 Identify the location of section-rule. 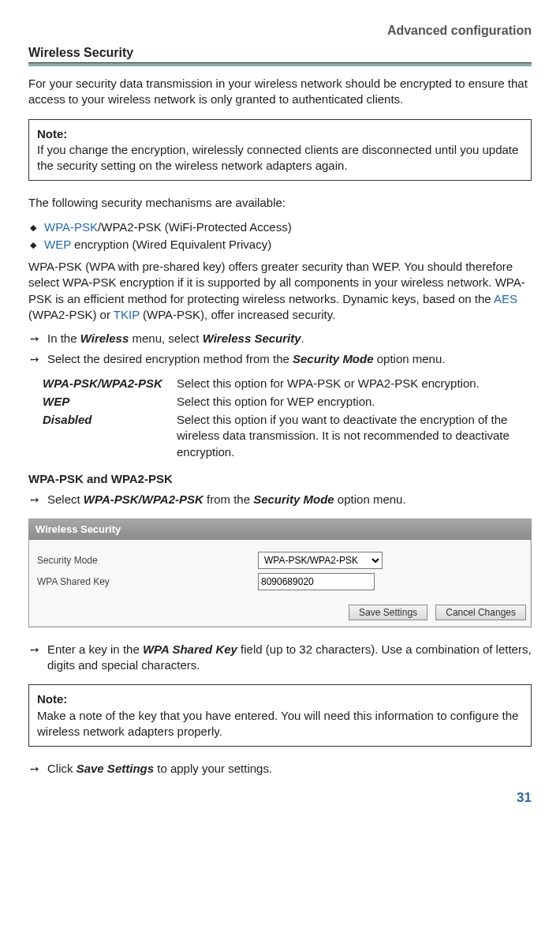
(280, 65).